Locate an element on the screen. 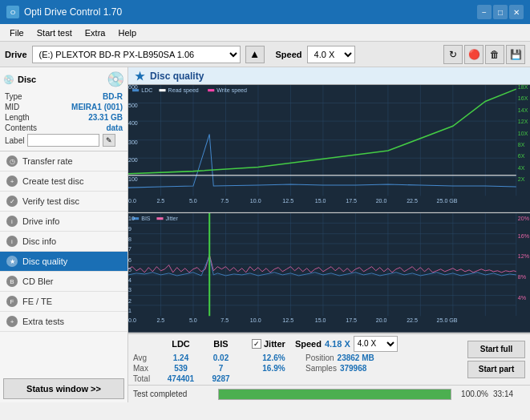 The image size is (530, 420). nav-extra-tests: + Extra tests is located at coordinates (64, 322).